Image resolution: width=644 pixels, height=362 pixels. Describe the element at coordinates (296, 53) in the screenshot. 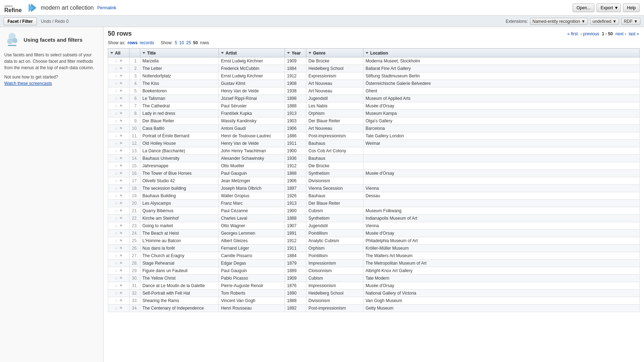

I see `th-year: Year` at that location.